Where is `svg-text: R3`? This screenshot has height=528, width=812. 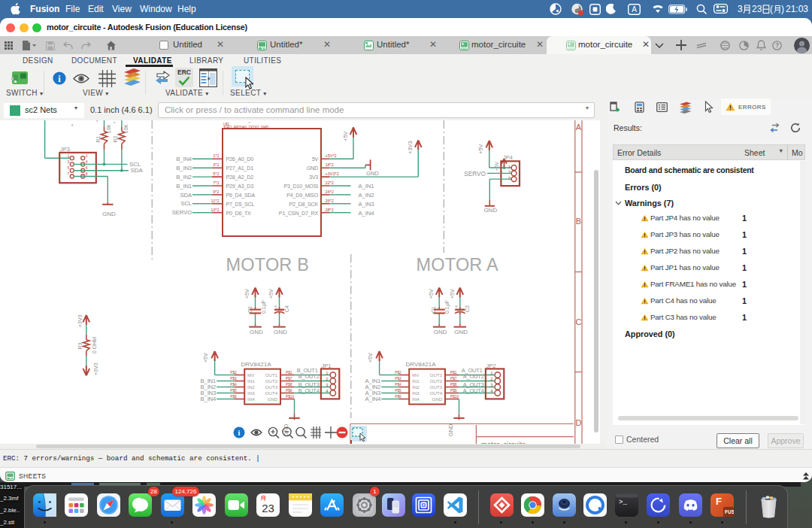
svg-text: R3 is located at coordinates (80, 346).